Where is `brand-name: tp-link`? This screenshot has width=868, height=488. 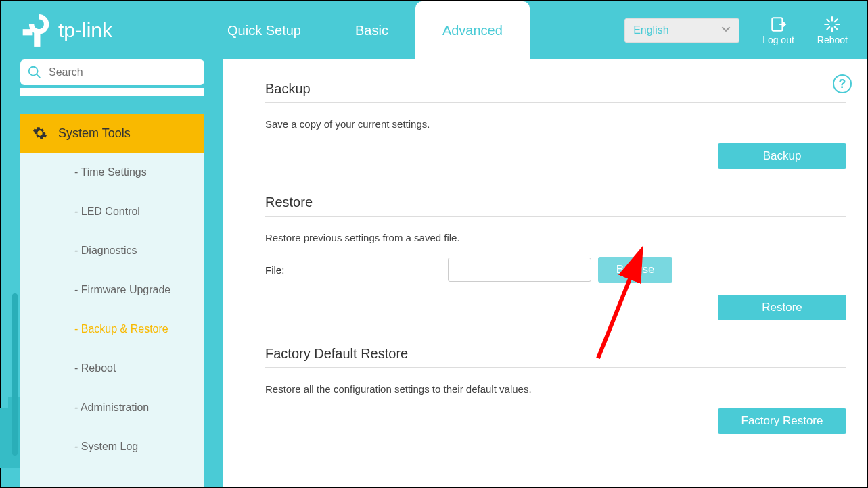
brand-name: tp-link is located at coordinates (85, 30).